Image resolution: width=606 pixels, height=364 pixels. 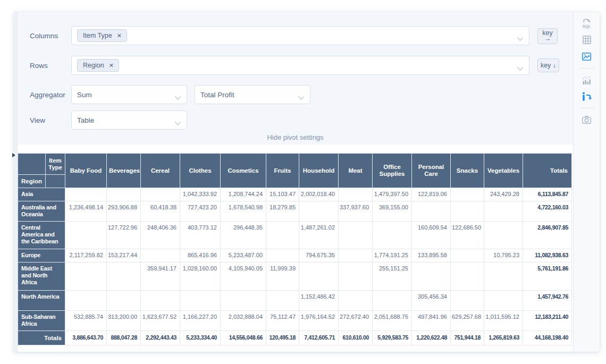 I want to click on chart-tab-button, so click(x=587, y=56).